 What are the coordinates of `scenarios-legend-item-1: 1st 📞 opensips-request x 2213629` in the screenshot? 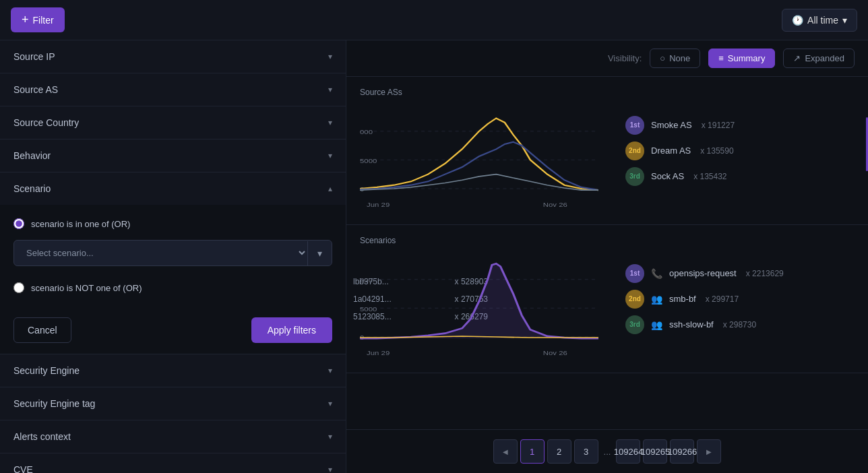 It's located at (740, 274).